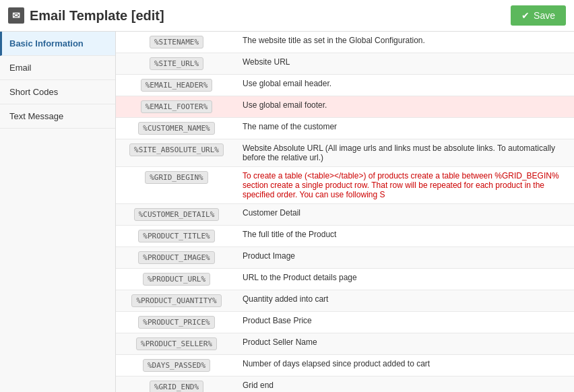  Describe the element at coordinates (177, 344) in the screenshot. I see `code-cell: %PRODUCT_SELLER%` at that location.